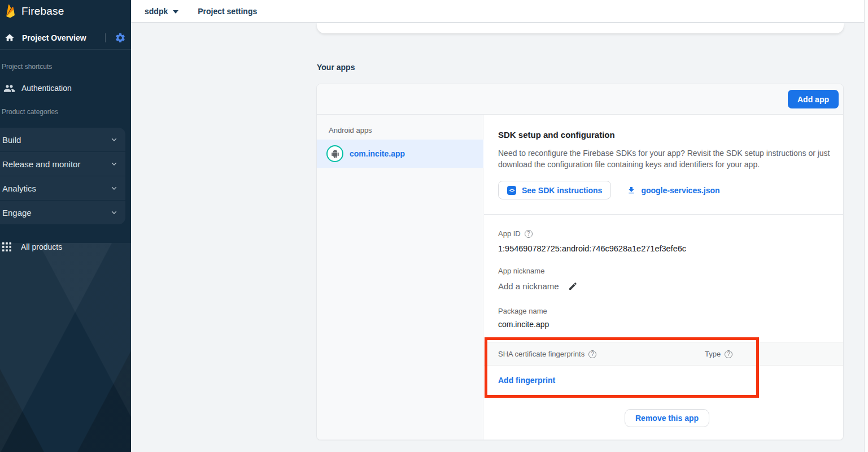 This screenshot has height=452, width=868. What do you see at coordinates (176, 12) in the screenshot?
I see `caret-down-icon` at bounding box center [176, 12].